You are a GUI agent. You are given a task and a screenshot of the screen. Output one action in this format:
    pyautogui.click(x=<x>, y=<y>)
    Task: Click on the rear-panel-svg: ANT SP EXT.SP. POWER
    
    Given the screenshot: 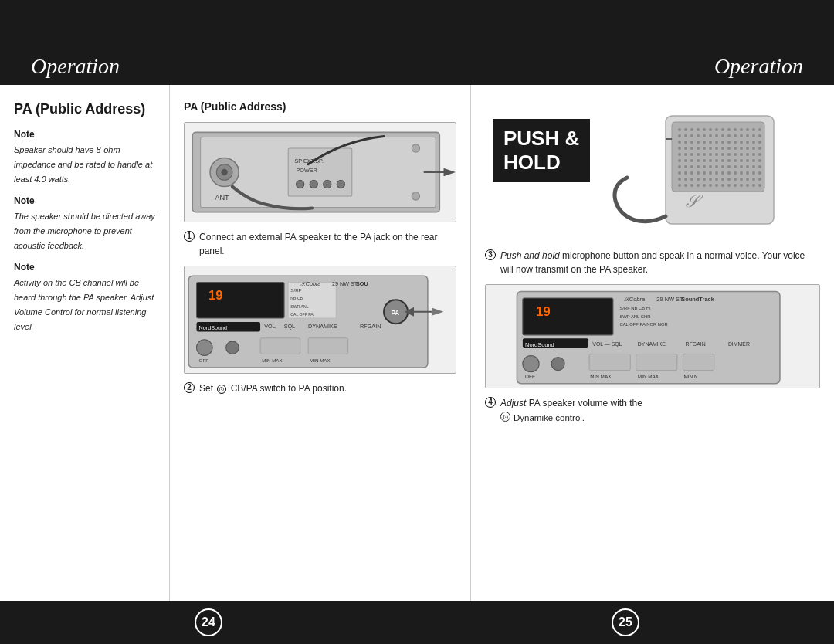 What is the action you would take?
    pyautogui.click(x=320, y=172)
    